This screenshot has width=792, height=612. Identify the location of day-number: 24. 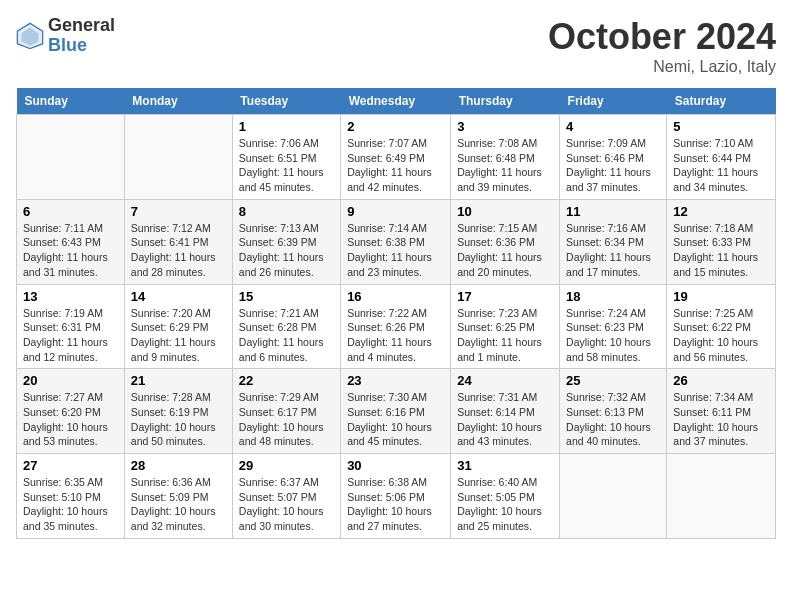
(505, 380).